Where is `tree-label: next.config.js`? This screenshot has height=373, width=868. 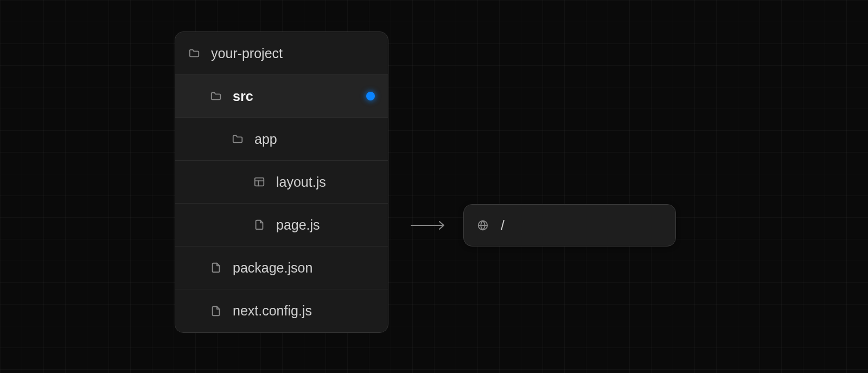 tree-label: next.config.js is located at coordinates (304, 311).